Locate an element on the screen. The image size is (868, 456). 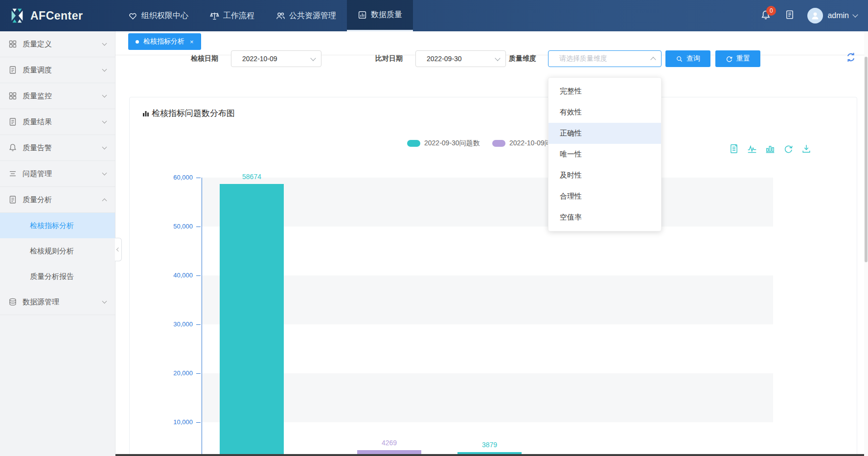
bar-chart-icon is located at coordinates (770, 149).